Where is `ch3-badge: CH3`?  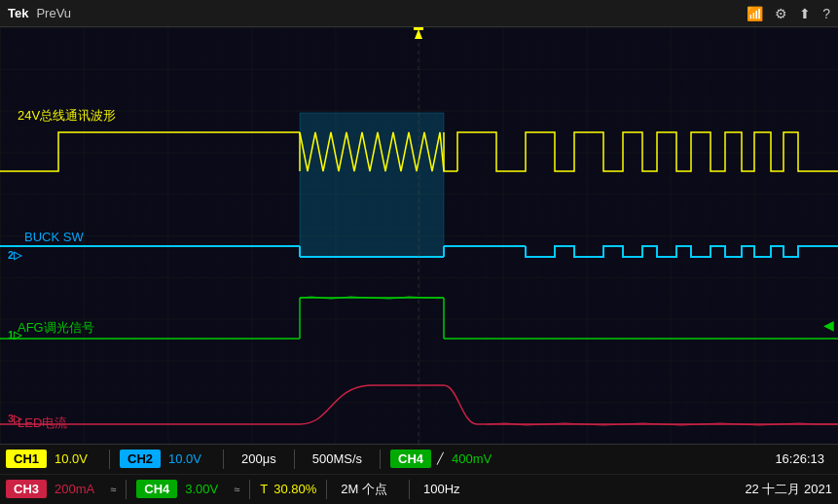 ch3-badge: CH3 is located at coordinates (26, 488).